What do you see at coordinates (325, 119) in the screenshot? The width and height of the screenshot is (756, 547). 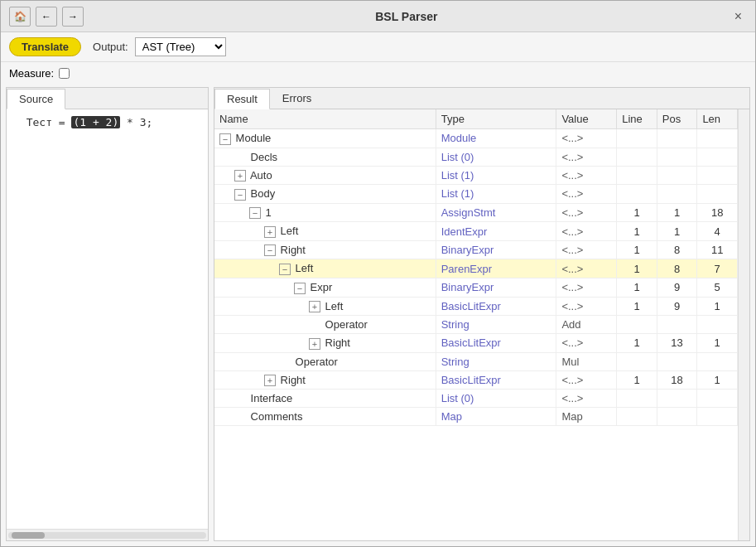 I see `col-header-name: Name` at bounding box center [325, 119].